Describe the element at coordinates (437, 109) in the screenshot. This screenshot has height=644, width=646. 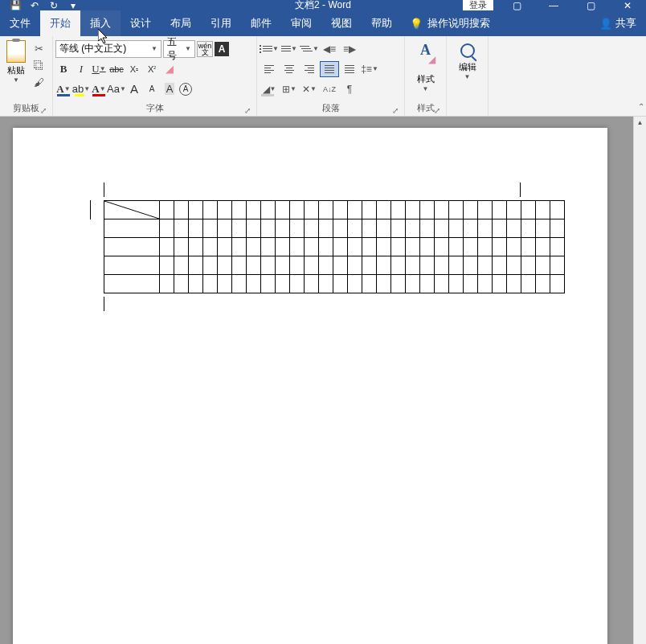
I see `styles-launcher-icon: ⤢` at that location.